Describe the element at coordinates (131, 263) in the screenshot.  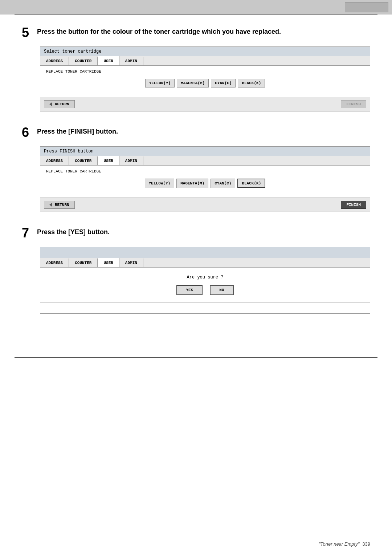
I see `step-7-nav-admin: ADMIN` at that location.